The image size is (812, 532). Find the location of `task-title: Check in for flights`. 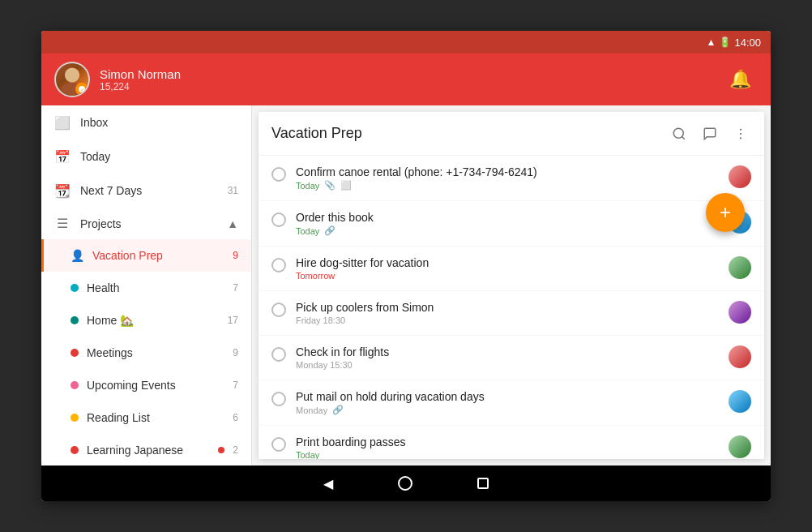

task-title: Check in for flights is located at coordinates (507, 352).